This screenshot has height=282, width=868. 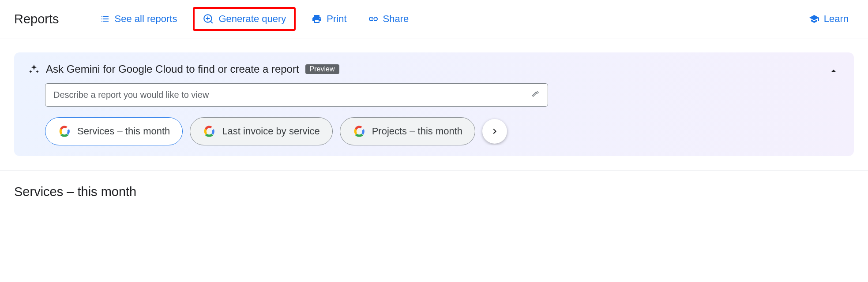 What do you see at coordinates (474, 19) in the screenshot?
I see `header-actions: See all reports Generate query Print Sha…` at bounding box center [474, 19].